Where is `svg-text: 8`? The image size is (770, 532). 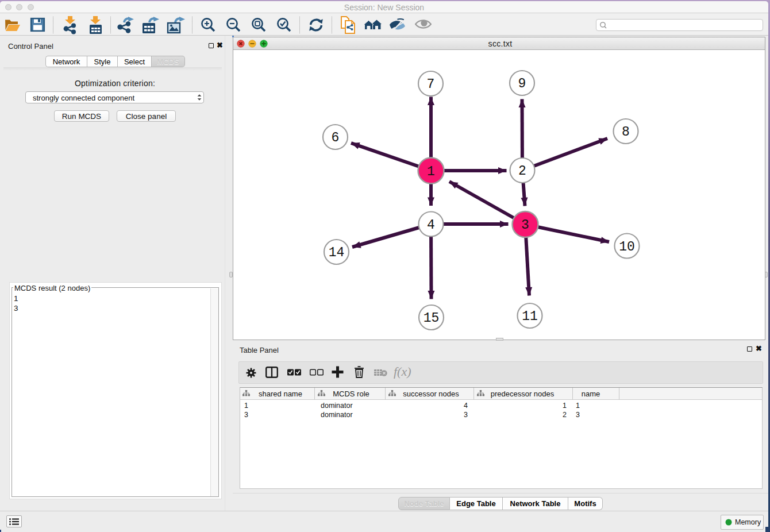
svg-text: 8 is located at coordinates (626, 132).